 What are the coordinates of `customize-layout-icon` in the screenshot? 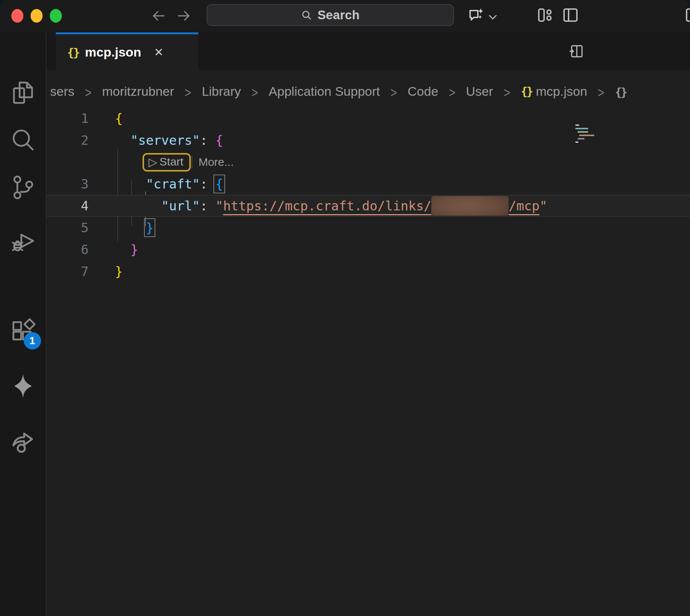 It's located at (545, 15).